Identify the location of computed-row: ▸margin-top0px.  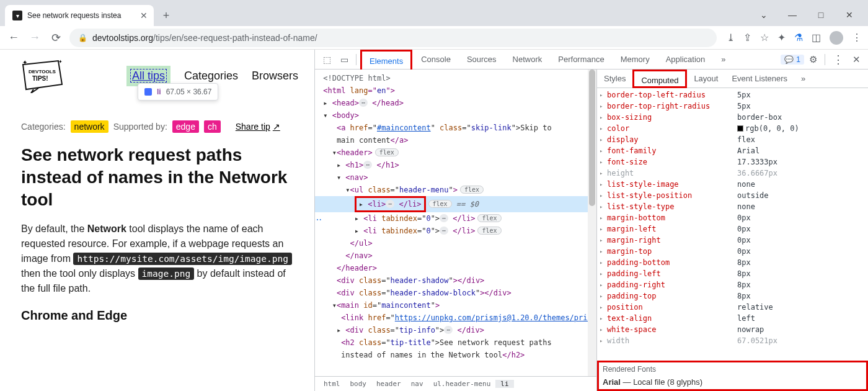
(733, 251).